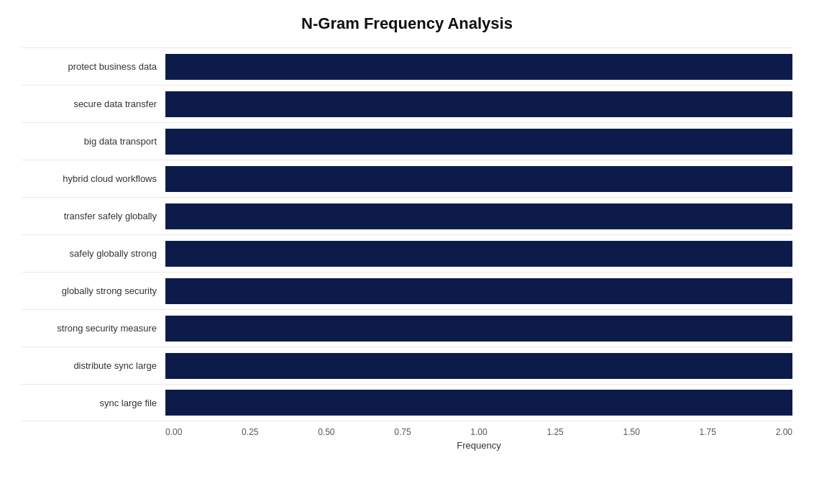 This screenshot has height=504, width=814. Describe the element at coordinates (407, 290) in the screenshot. I see `bar-row: globally strong security` at that location.